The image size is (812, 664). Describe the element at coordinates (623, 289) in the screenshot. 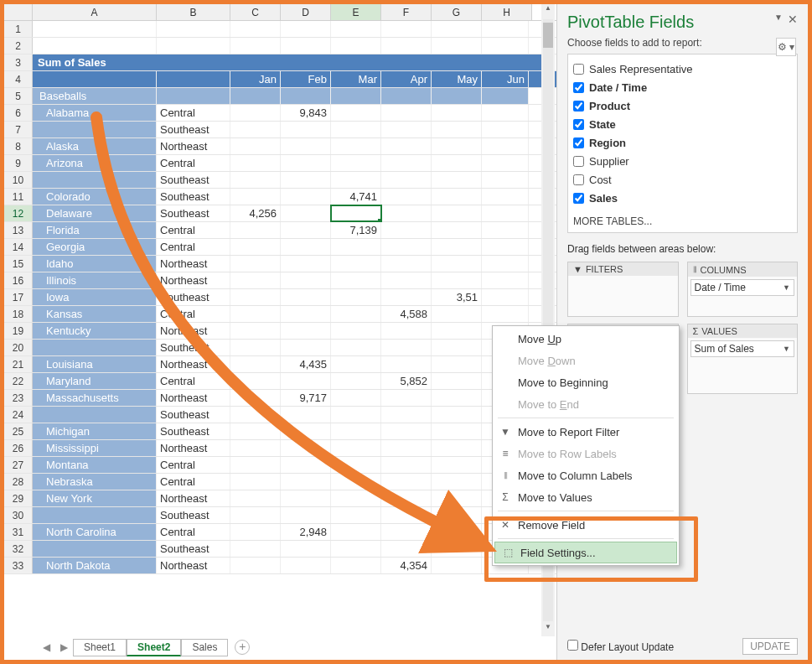

I see `filters-area: ▼FILTERS` at that location.